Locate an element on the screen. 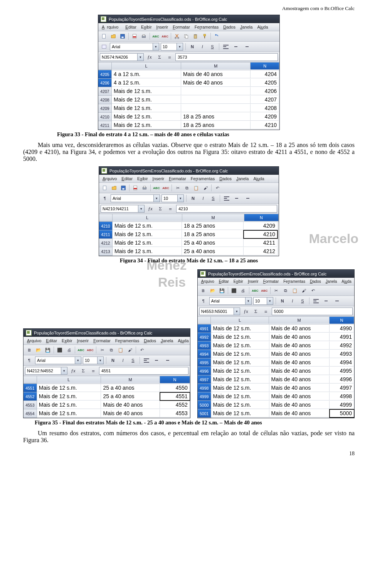 This screenshot has width=370, height=588. cell: 4990 is located at coordinates (342, 329).